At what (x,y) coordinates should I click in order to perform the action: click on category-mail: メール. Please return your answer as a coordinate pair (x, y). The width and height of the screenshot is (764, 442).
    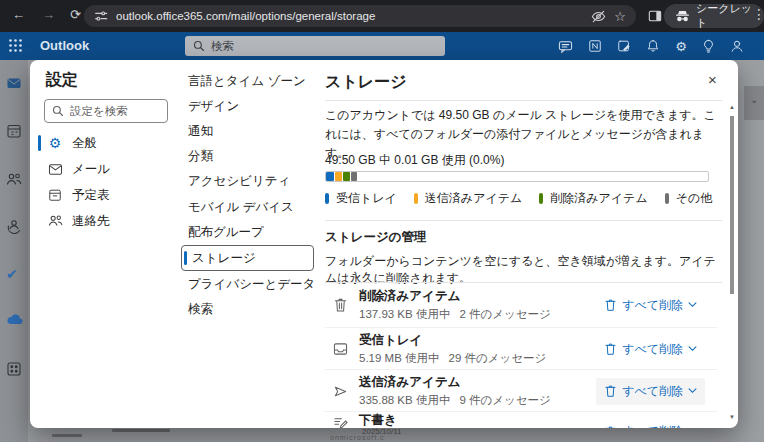
    Looking at the image, I should click on (113, 169).